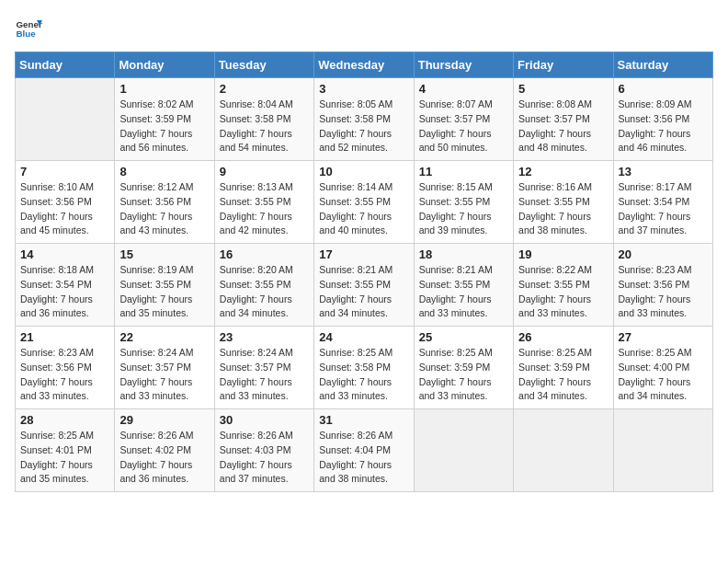 Image resolution: width=728 pixels, height=563 pixels. Describe the element at coordinates (563, 65) in the screenshot. I see `day-header-friday: Friday` at that location.